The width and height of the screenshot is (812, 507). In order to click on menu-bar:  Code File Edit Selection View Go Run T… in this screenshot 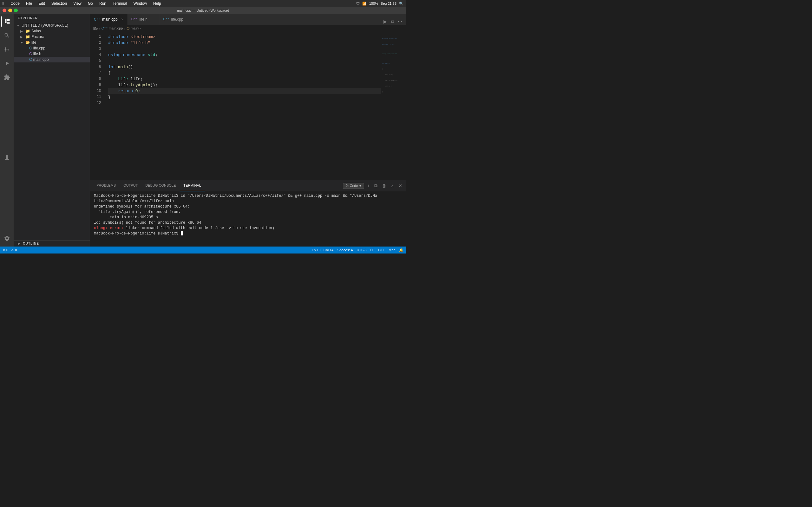, I will do `click(203, 3)`.